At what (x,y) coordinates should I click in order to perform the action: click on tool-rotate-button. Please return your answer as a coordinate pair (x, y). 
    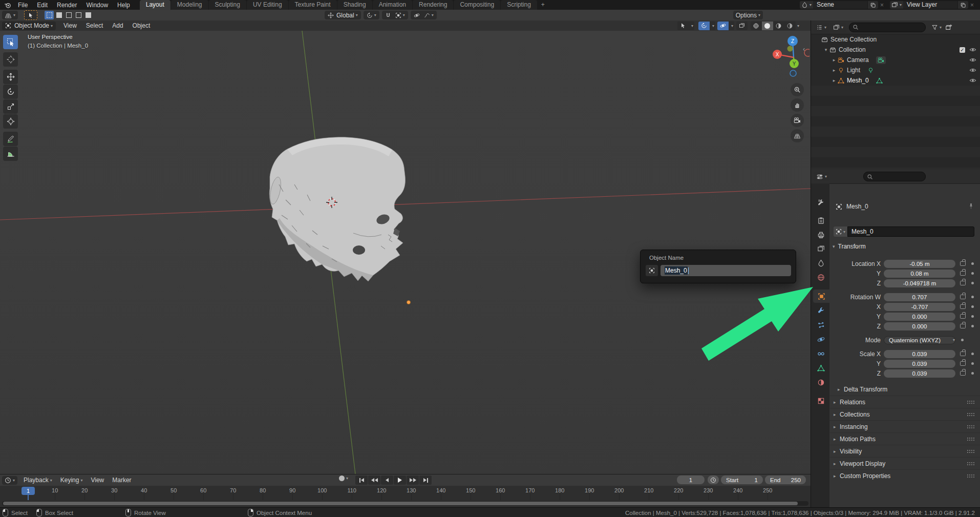
    Looking at the image, I should click on (10, 92).